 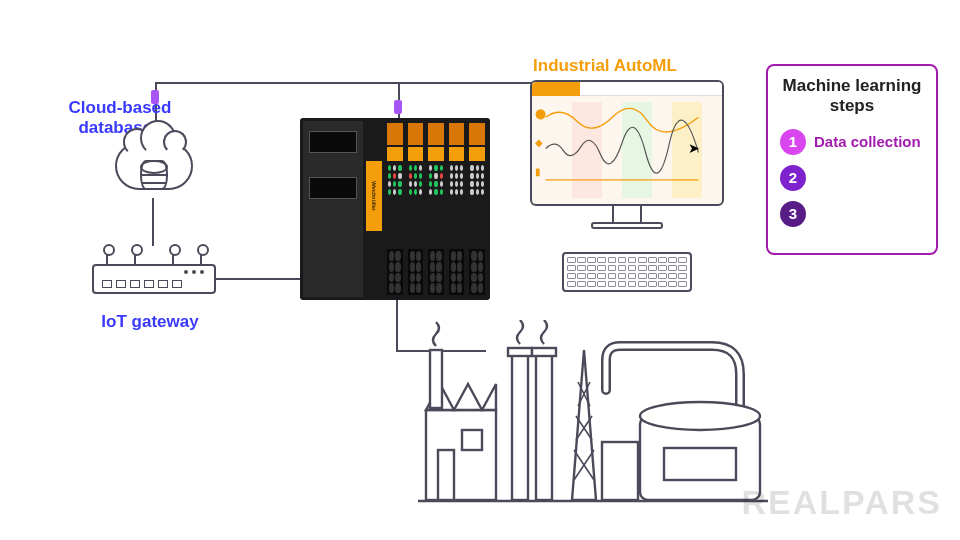 I want to click on ml-steps-panel: Machine learning steps 1 Data collection…, so click(x=852, y=160).